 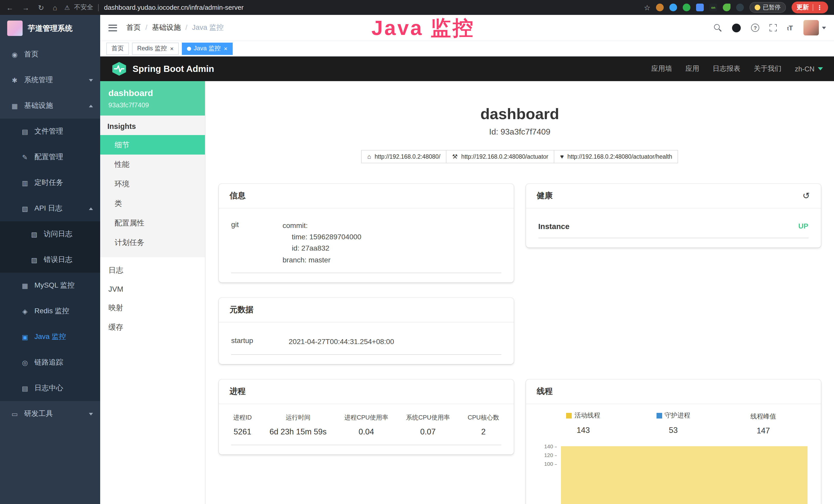 I want to click on breadcrumb-home: 首页, so click(x=139, y=28).